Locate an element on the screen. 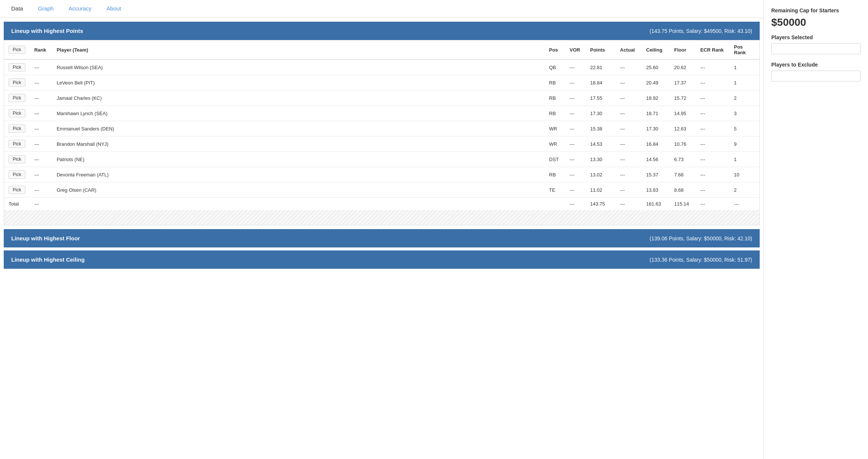 This screenshot has width=868, height=459. cell-posrank-4: 5 is located at coordinates (744, 129).